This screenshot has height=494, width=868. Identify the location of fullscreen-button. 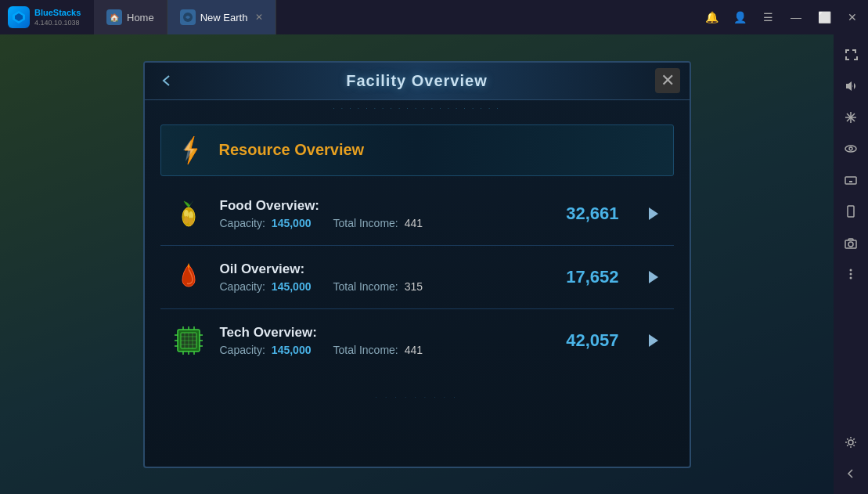
(851, 55).